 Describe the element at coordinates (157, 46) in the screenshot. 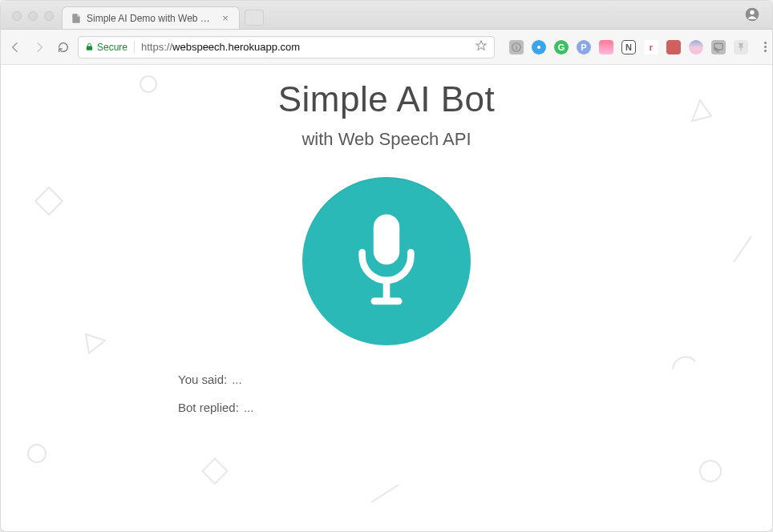

I see `url-protocol: https://` at that location.